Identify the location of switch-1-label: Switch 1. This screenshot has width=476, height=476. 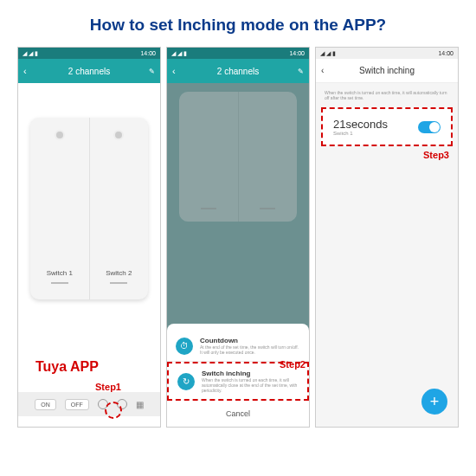
(60, 273).